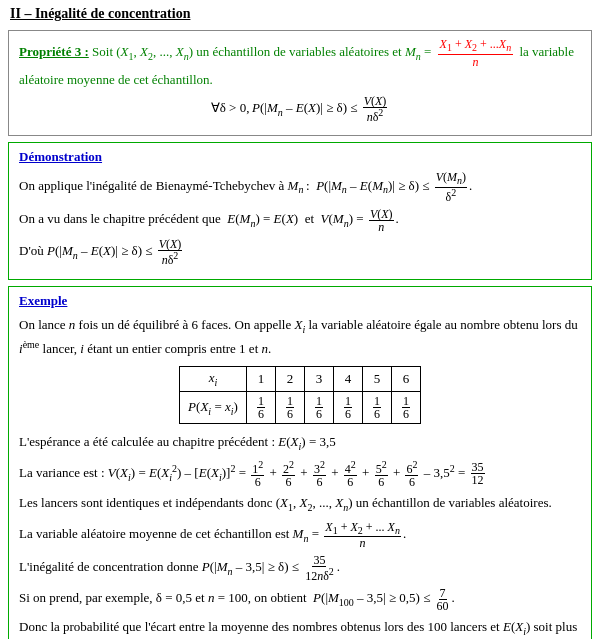 The width and height of the screenshot is (600, 639). What do you see at coordinates (406, 408) in the screenshot?
I see `prob-frac-6: 1 6` at bounding box center [406, 408].